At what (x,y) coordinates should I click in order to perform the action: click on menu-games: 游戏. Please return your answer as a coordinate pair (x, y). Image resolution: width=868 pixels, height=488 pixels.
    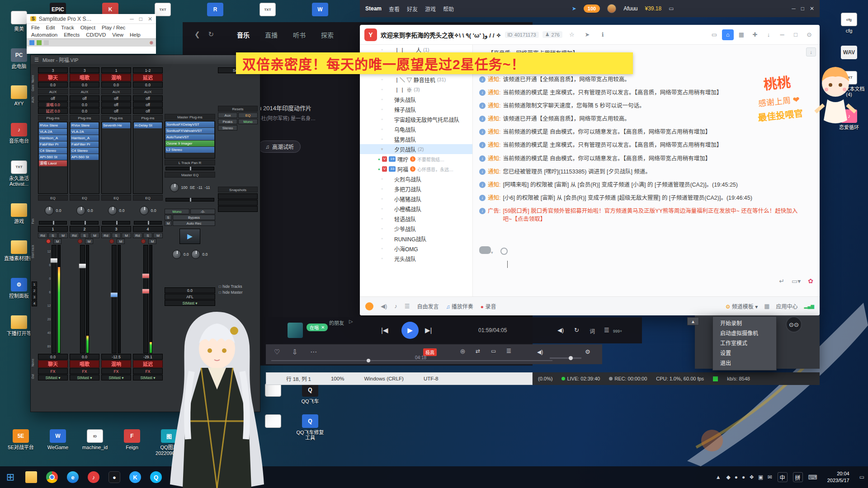
    Looking at the image, I should click on (430, 9).